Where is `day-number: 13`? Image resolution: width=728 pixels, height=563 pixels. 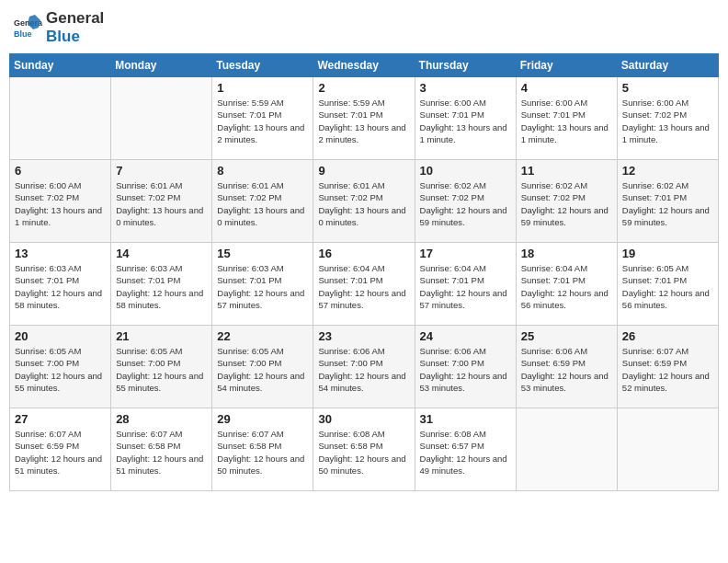 day-number: 13 is located at coordinates (61, 254).